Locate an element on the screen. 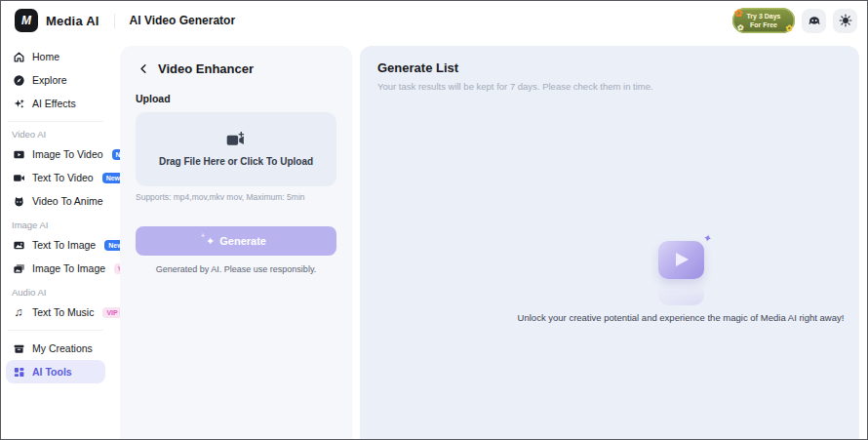  top-bar: M Media AI AI Video Generator ✿ ✿ ✿ Try … is located at coordinates (434, 20).